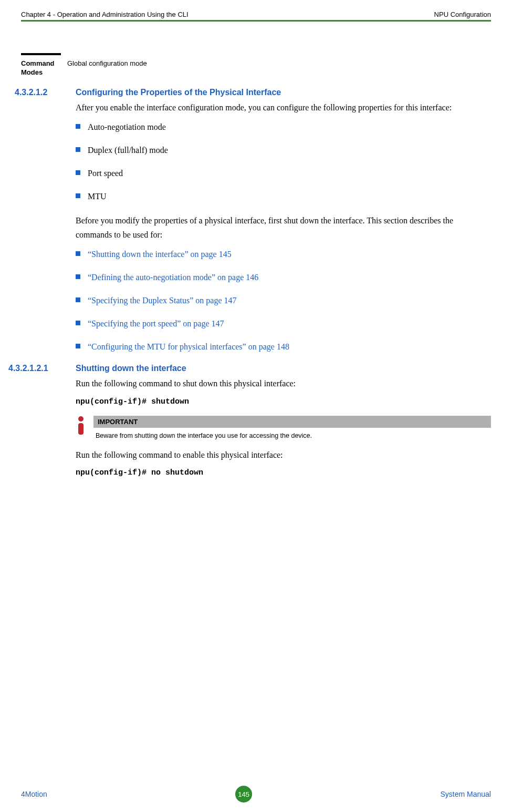  Describe the element at coordinates (292, 422) in the screenshot. I see `important-header: IMPORTANT` at that location.